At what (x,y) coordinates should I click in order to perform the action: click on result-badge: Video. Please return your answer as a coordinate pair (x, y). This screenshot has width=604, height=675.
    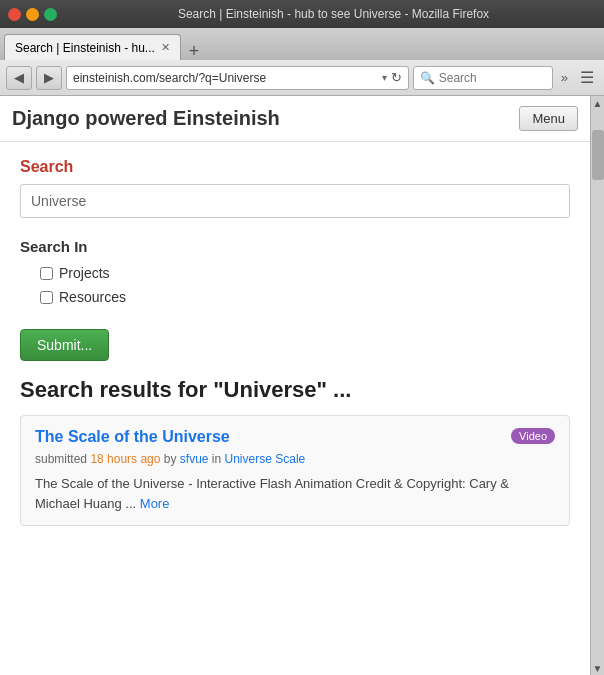
    Looking at the image, I should click on (533, 436).